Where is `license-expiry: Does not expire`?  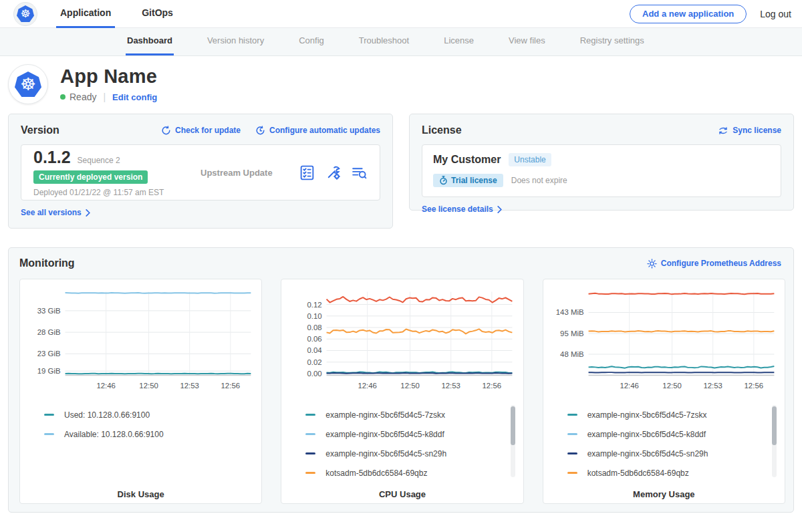
license-expiry: Does not expire is located at coordinates (539, 180).